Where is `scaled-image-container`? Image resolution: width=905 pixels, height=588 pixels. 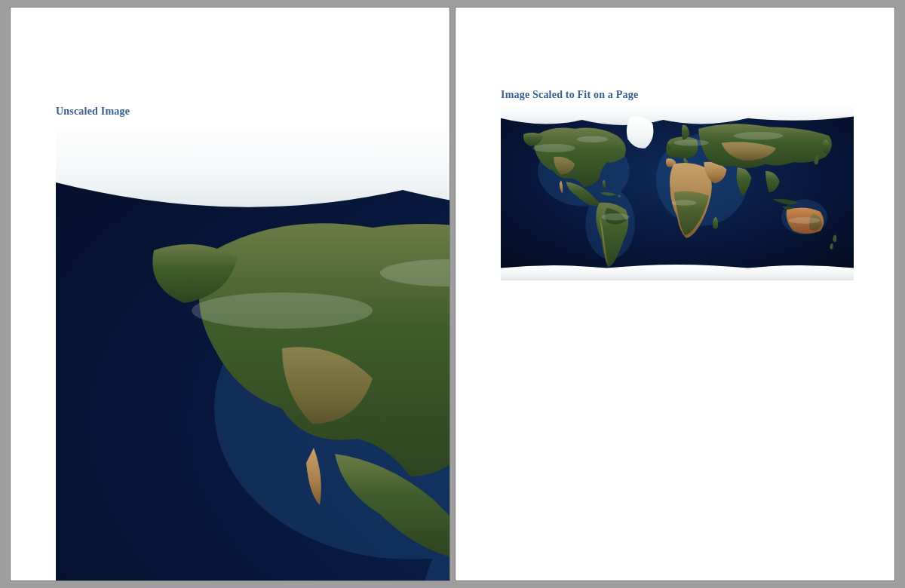
scaled-image-container is located at coordinates (677, 192).